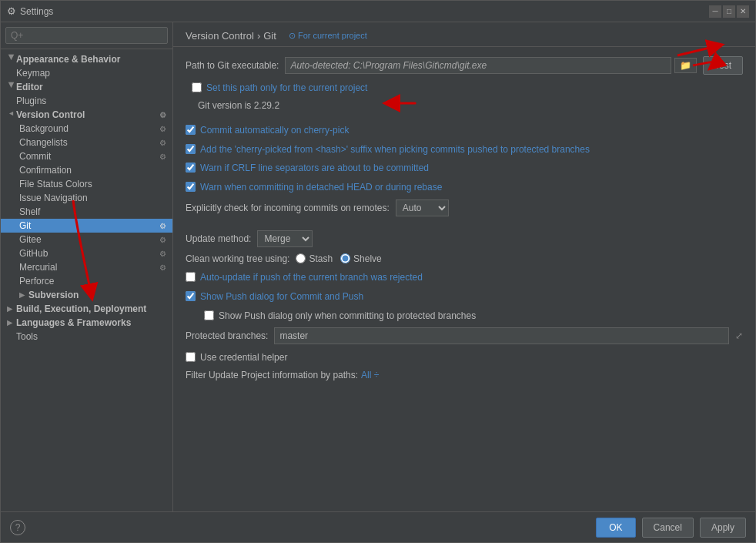 The height and width of the screenshot is (543, 756). What do you see at coordinates (282, 297) in the screenshot?
I see `show-push-label: Show Push dialog for Commit and Push` at bounding box center [282, 297].